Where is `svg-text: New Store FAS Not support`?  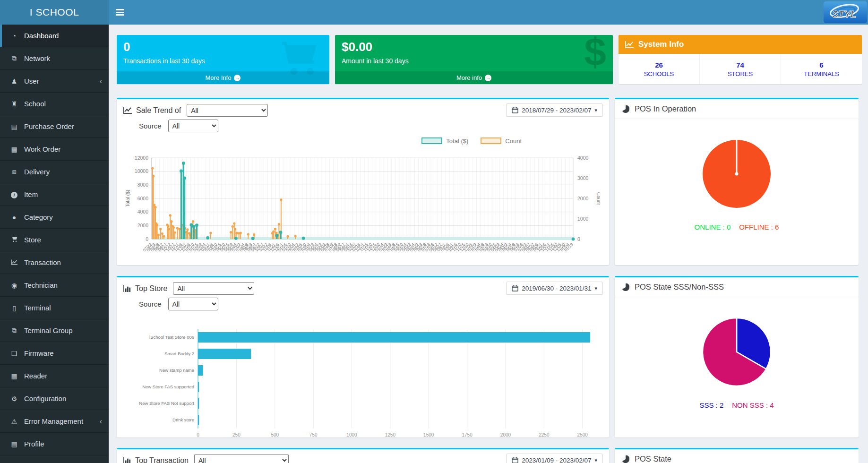 svg-text: New Store FAS Not support is located at coordinates (166, 403).